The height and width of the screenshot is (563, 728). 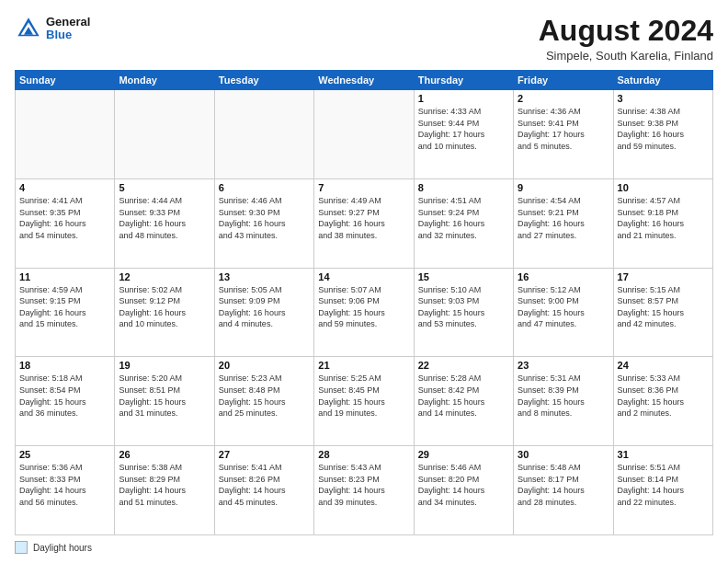 I want to click on logo-blue: Blue, so click(x=68, y=35).